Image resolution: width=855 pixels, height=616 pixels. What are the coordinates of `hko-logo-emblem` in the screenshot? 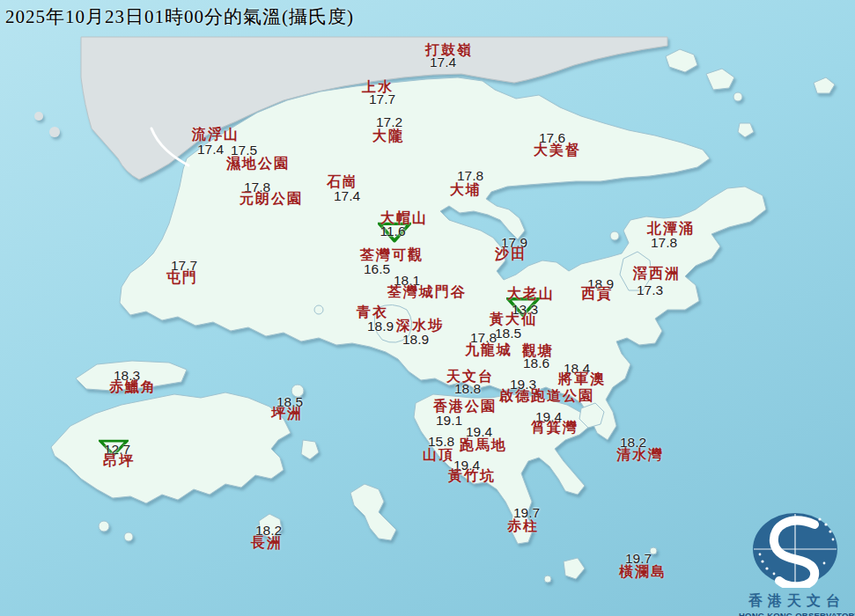 It's located at (797, 547).